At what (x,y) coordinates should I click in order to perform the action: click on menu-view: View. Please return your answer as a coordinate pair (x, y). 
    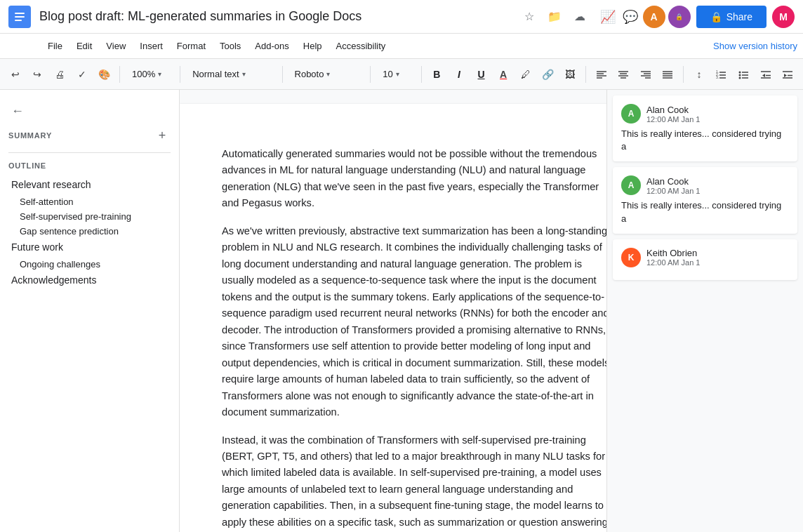
    Looking at the image, I should click on (116, 46).